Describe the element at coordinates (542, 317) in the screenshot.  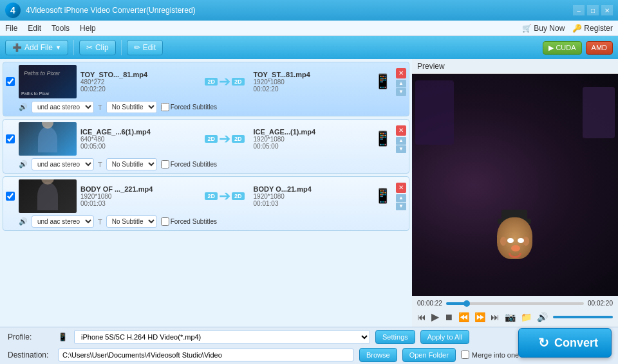
I see `volume-icon: 🔊` at that location.